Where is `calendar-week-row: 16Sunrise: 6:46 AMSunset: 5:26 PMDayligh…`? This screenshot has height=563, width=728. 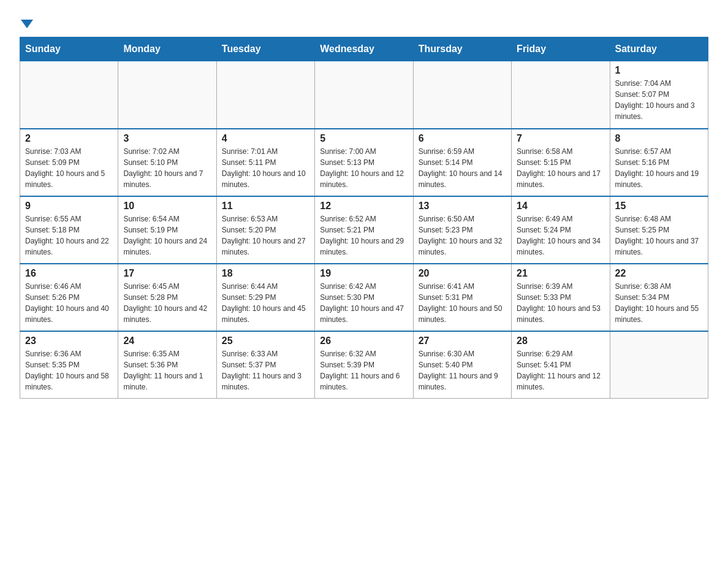
calendar-week-row: 16Sunrise: 6:46 AMSunset: 5:26 PMDayligh… is located at coordinates (364, 297).